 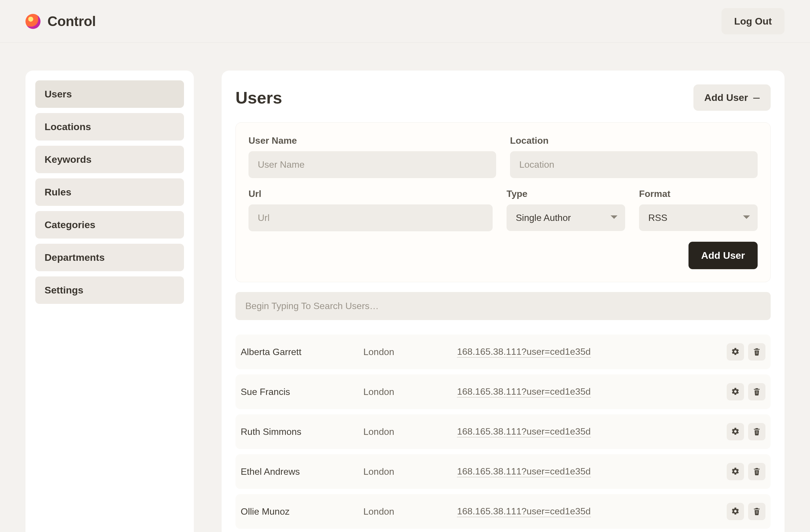 I want to click on label-format: Format, so click(x=698, y=194).